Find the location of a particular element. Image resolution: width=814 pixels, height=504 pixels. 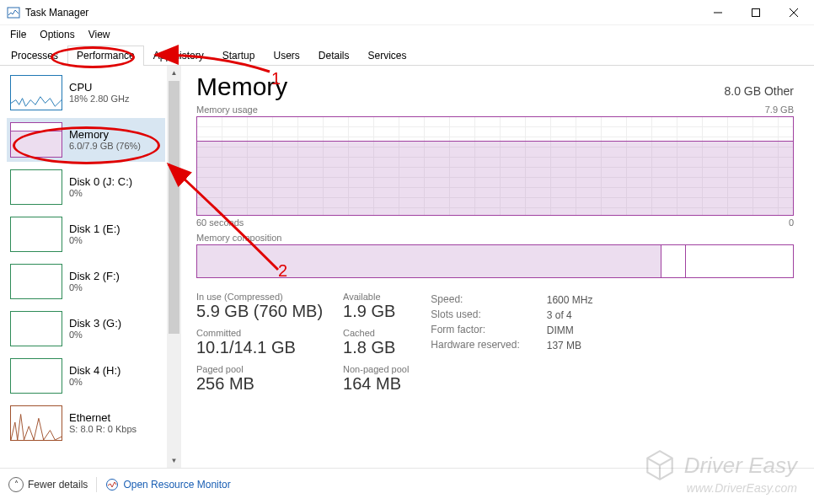

paged-label: Paged pool is located at coordinates (260, 369).